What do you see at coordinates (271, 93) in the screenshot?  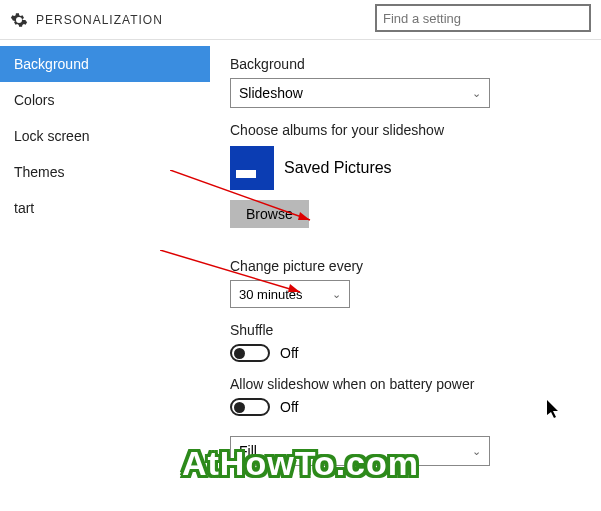 I see `background-dropdown-value: Slideshow` at bounding box center [271, 93].